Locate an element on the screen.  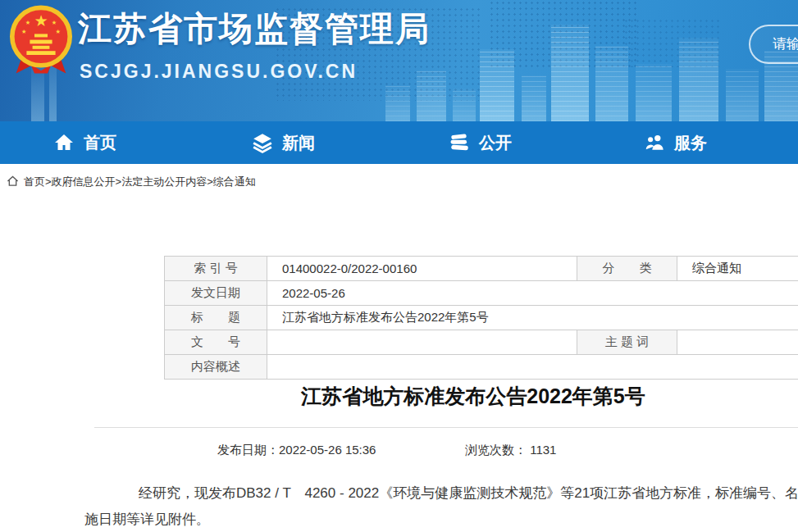
table-row: 索 引 号 01400022-0/2022-00160 分 类 综合通知 is located at coordinates (481, 269).